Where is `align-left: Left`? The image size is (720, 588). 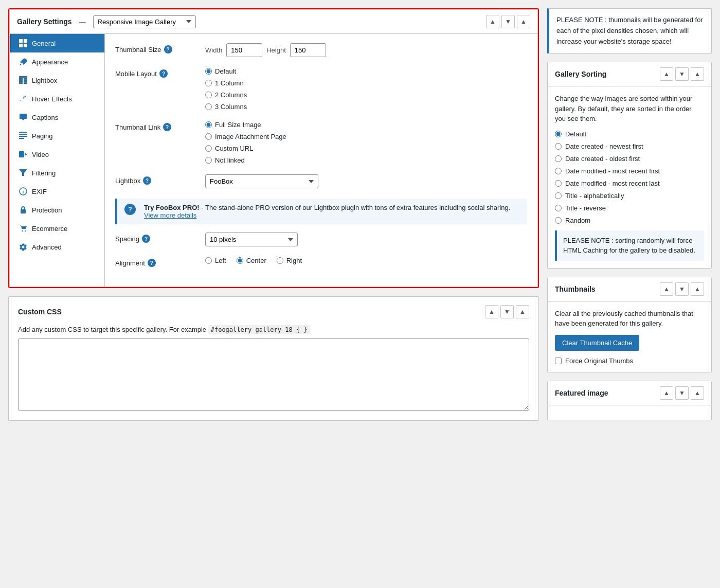 align-left: Left is located at coordinates (216, 260).